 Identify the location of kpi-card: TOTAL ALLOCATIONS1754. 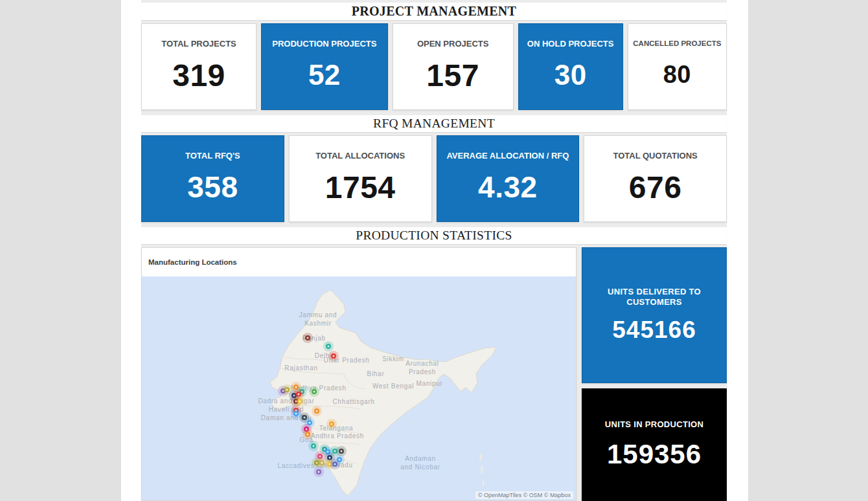
(360, 179).